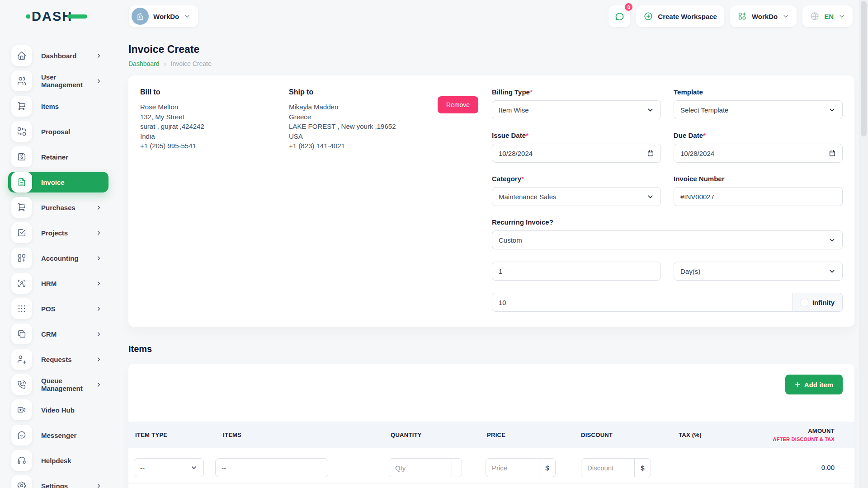 The height and width of the screenshot is (488, 868). Describe the element at coordinates (58, 410) in the screenshot. I see `sidebar-item-video-hub: Video Hub` at that location.